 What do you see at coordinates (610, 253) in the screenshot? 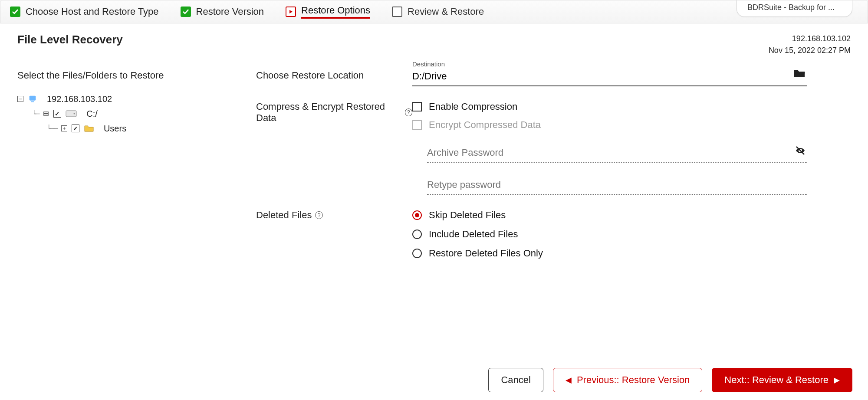
I see `radio-restore-deleted-only: Restore Deleted Files Only` at bounding box center [610, 253].